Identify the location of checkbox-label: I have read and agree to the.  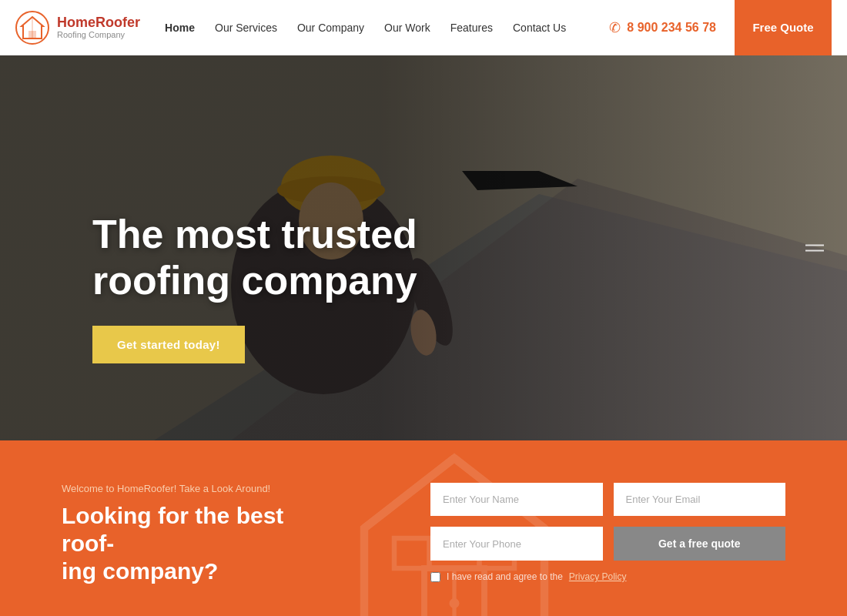
(505, 577).